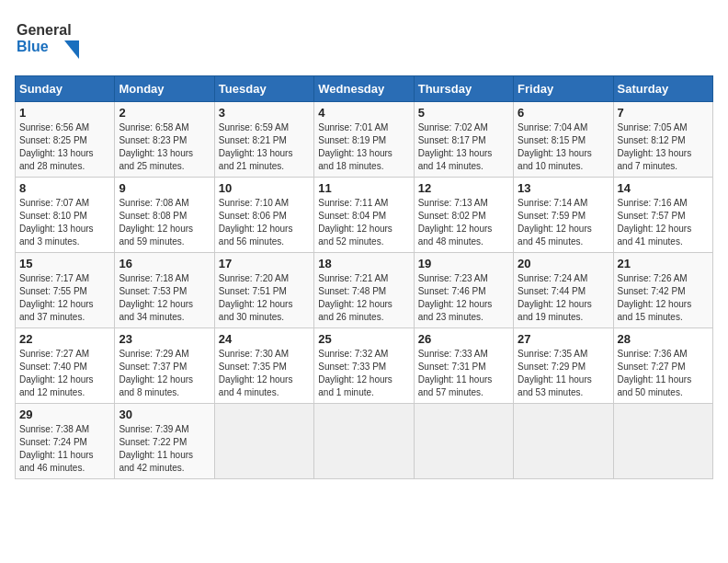 The width and height of the screenshot is (728, 563). Describe the element at coordinates (364, 291) in the screenshot. I see `calendar-week-3: 15 Sunrise: 7:17 AM Sunset: 7:55 PM Dayl…` at that location.